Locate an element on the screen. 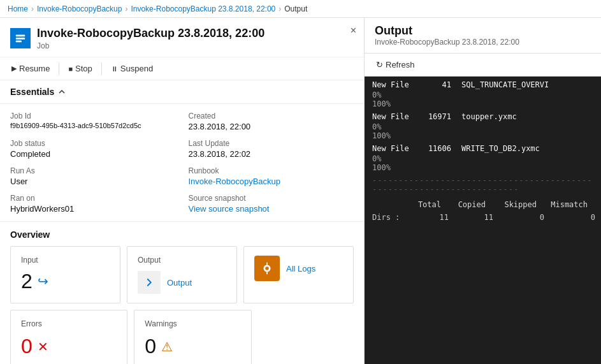 This screenshot has height=364, width=601. stats-dirs-label: Dirs : is located at coordinates (388, 217).